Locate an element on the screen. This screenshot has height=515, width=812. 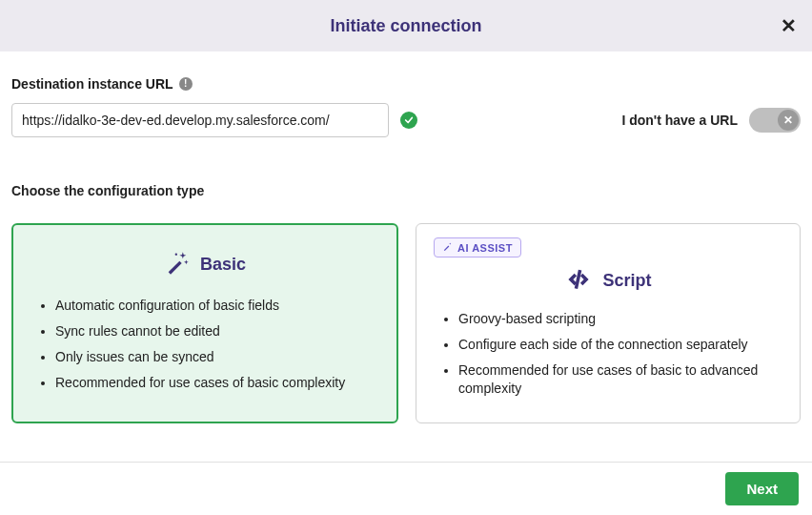
card-script-list: Groovy-based scripting Configure each si… is located at coordinates (608, 354).